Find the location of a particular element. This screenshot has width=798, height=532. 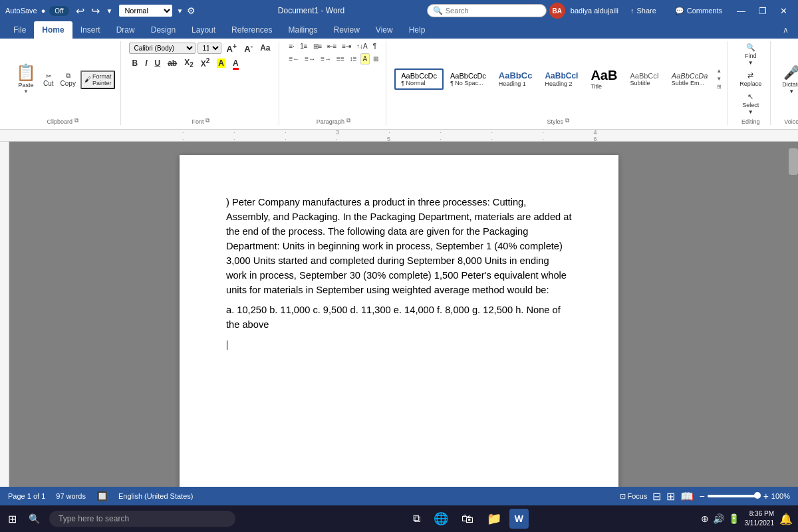

grow-font-button: A+ is located at coordinates (231, 48).